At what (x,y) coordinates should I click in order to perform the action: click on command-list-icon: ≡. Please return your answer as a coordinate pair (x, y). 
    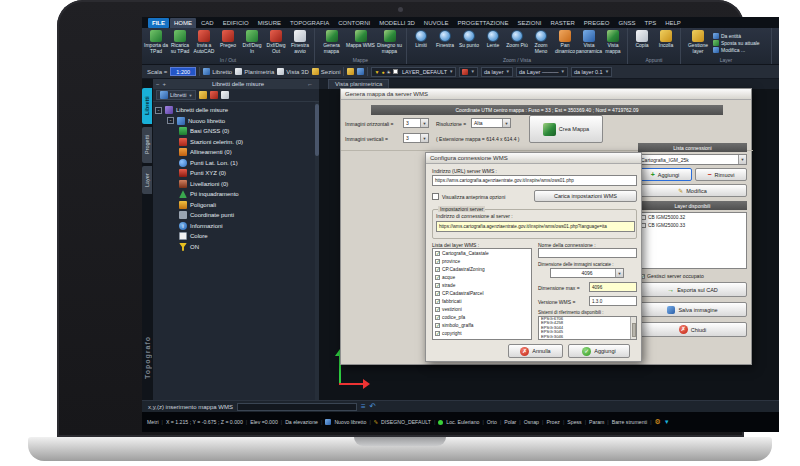
    Looking at the image, I should click on (364, 407).